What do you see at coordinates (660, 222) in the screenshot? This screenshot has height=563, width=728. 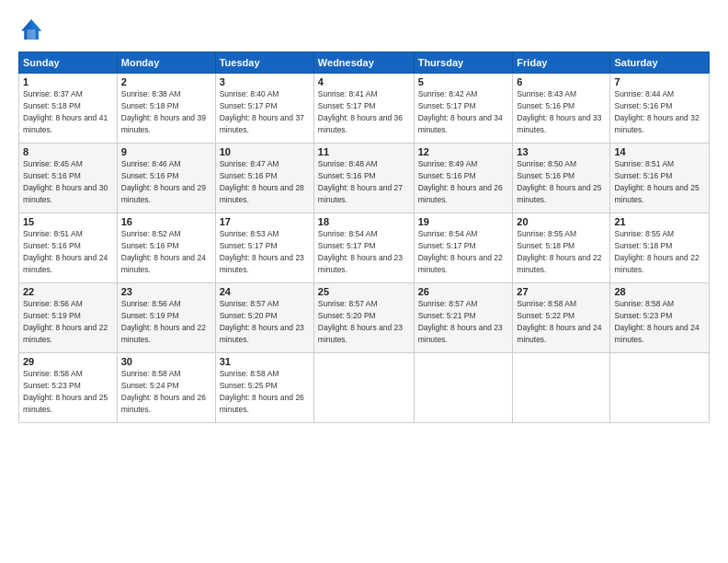 I see `day-number: 21` at bounding box center [660, 222].